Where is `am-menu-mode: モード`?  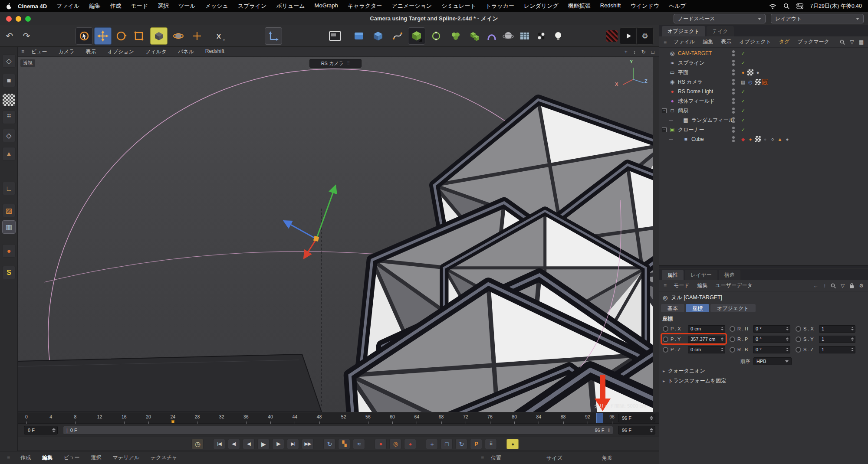
am-menu-mode: モード is located at coordinates (681, 285).